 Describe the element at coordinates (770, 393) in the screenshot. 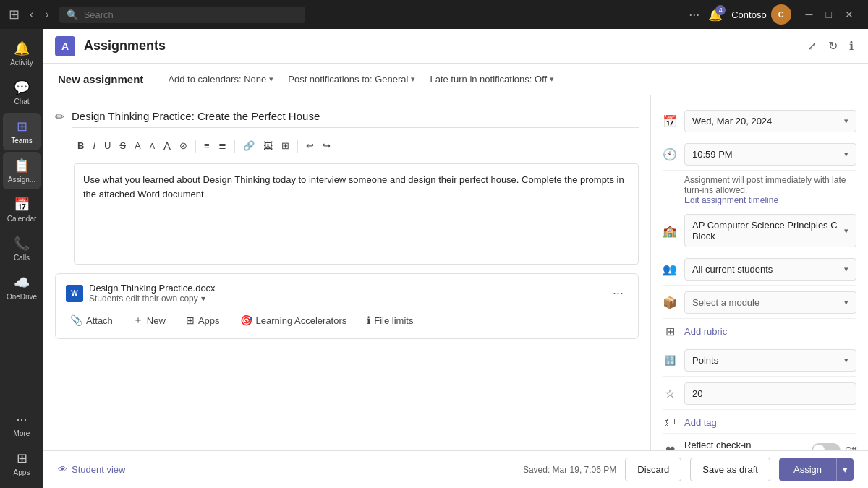

I see `points-value-input` at that location.